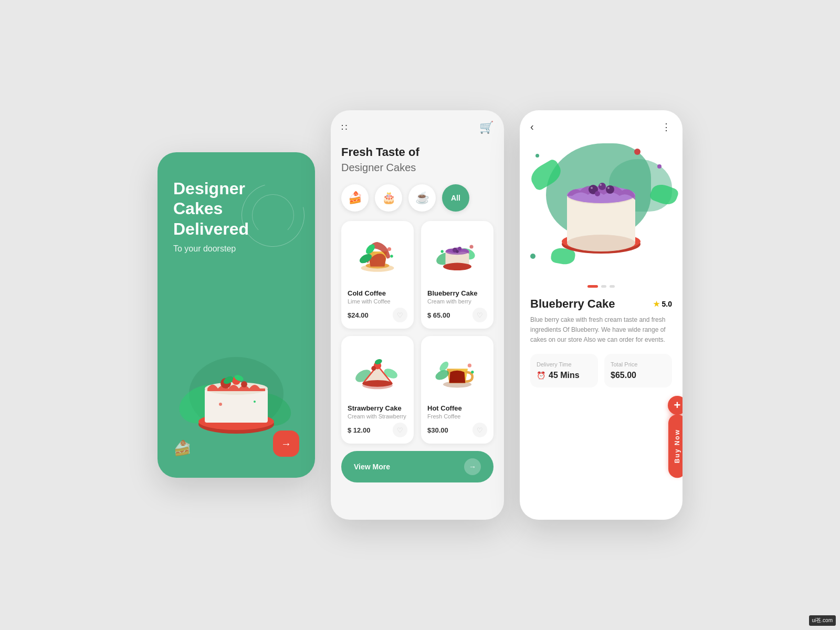 This screenshot has height=630, width=840. I want to click on detail-name-row: Blueberry Cake ★ 5.0, so click(601, 304).